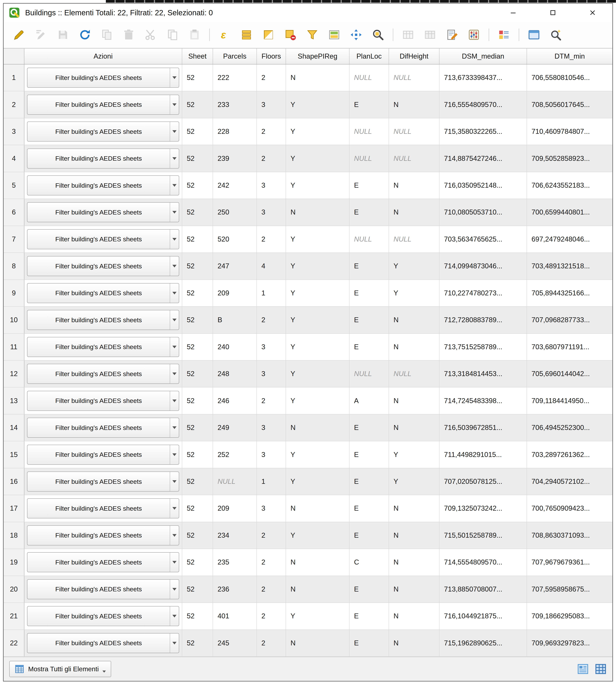 The height and width of the screenshot is (683, 616). I want to click on select-all-icon, so click(246, 35).